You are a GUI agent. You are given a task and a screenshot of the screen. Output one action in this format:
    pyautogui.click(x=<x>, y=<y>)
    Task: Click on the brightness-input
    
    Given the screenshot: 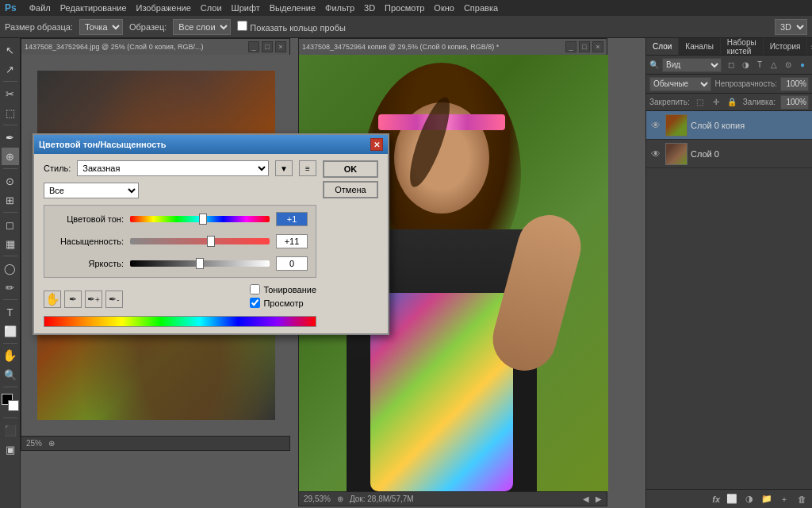 What is the action you would take?
    pyautogui.click(x=292, y=264)
    